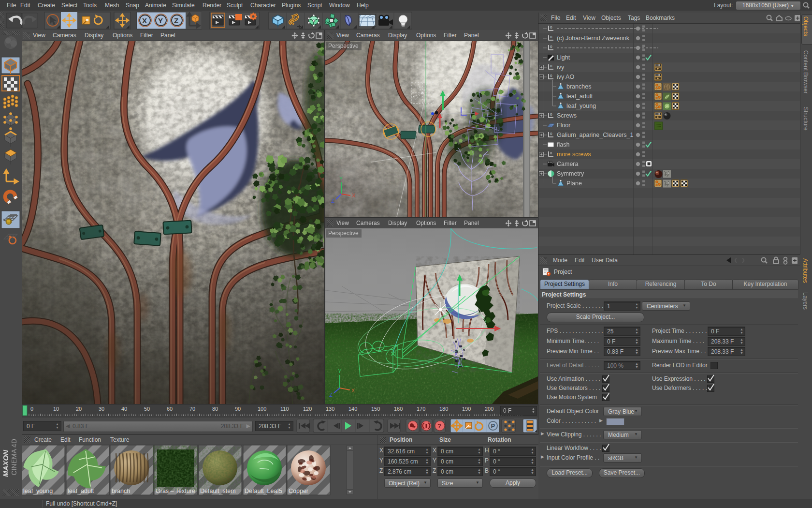 The height and width of the screenshot is (508, 812). I want to click on svg-text: 20, so click(79, 409).